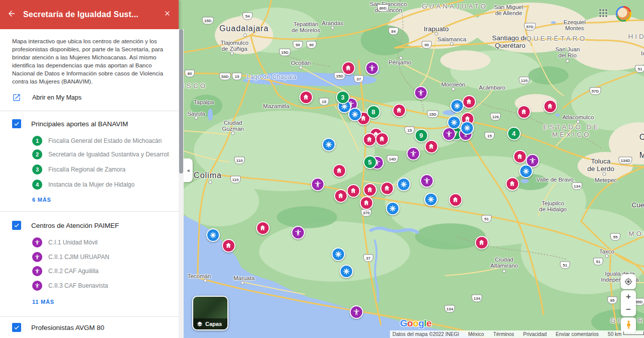 The width and height of the screenshot is (644, 338). What do you see at coordinates (167, 15) in the screenshot?
I see `close-icon` at bounding box center [167, 15].